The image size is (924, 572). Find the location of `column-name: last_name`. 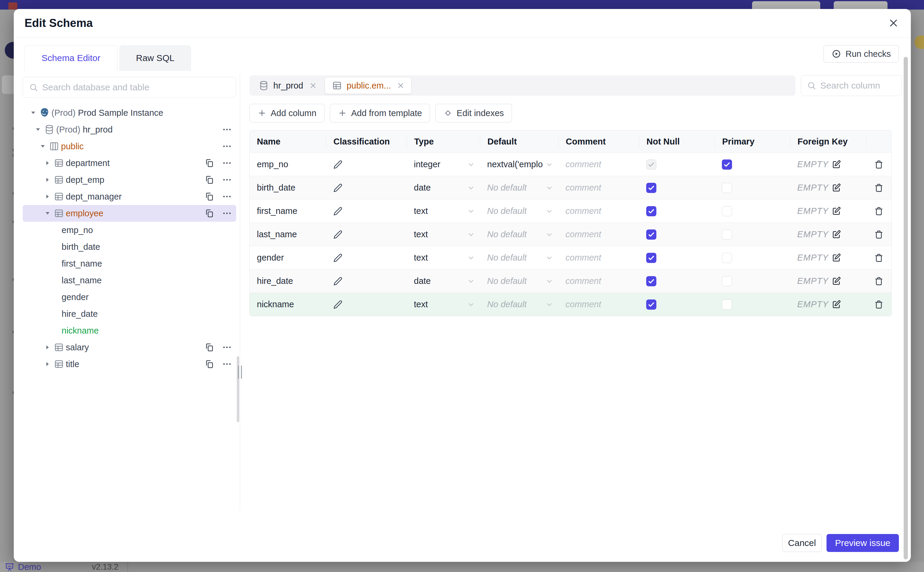

column-name: last_name is located at coordinates (288, 235).